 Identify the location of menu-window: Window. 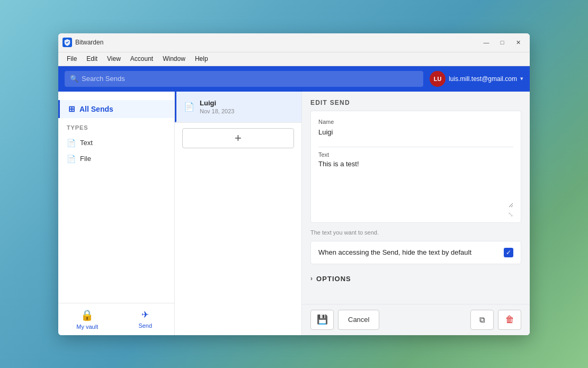
(174, 59).